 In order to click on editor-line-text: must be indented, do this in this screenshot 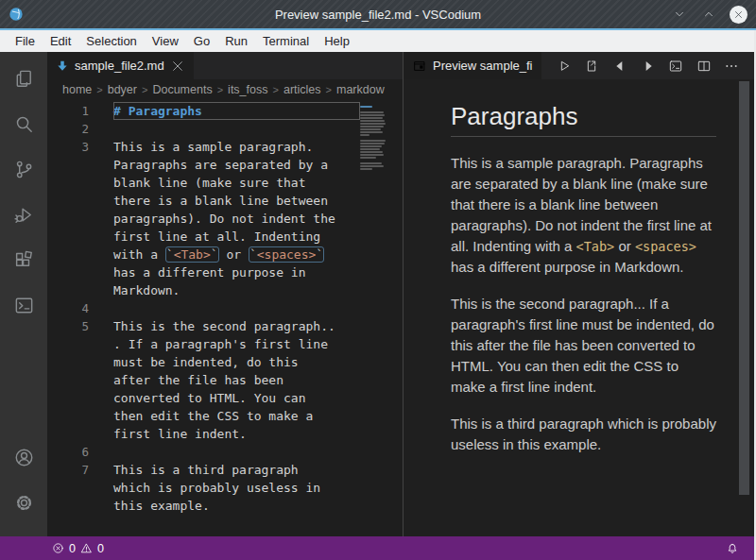, I will do `click(236, 363)`.